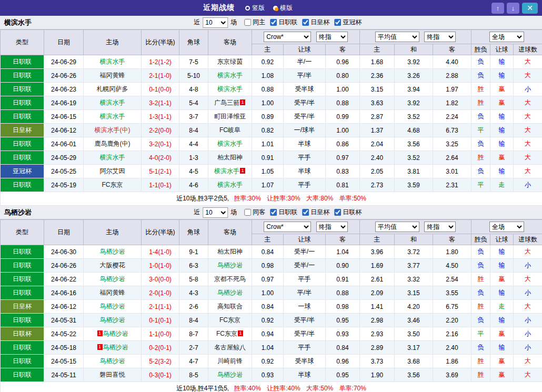  Describe the element at coordinates (113, 144) in the screenshot. I see `home-team-link: 鹿岛鹿角(中)` at that location.